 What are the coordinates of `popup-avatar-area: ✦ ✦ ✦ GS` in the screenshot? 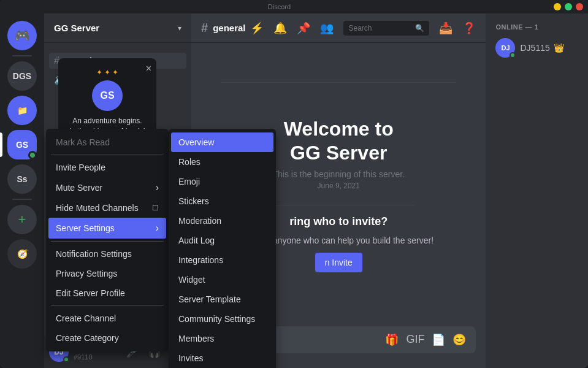 It's located at (107, 90).